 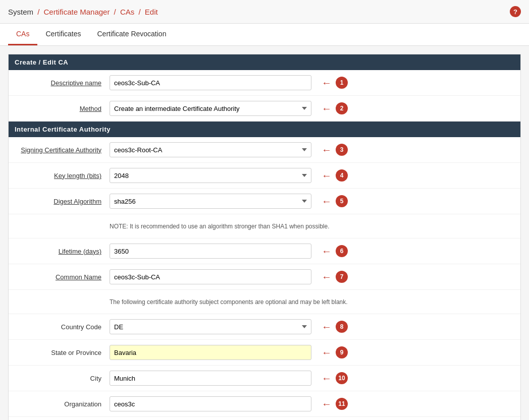 I want to click on row-method: Method Create an intermediate Certificat…, so click(x=264, y=109).